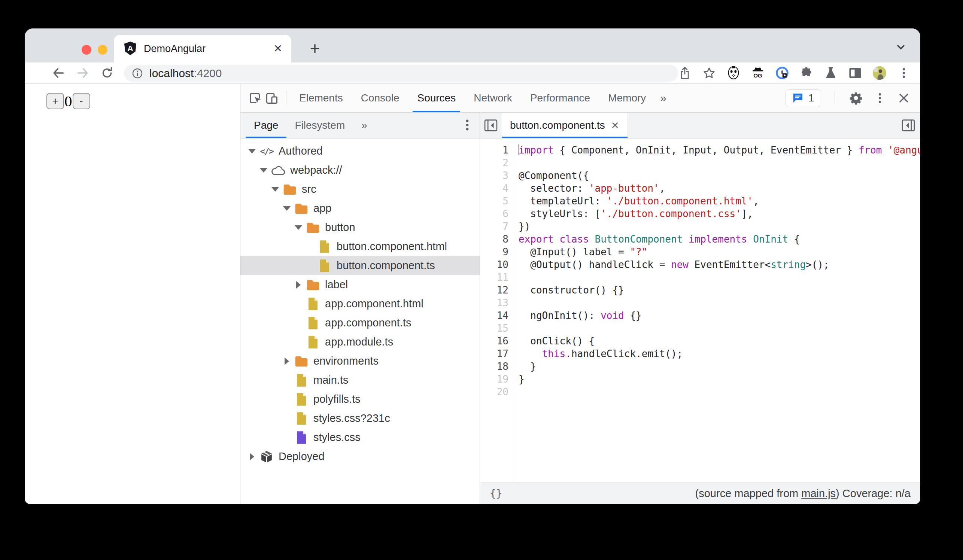  What do you see at coordinates (831, 73) in the screenshot?
I see `extension-flask-icon` at bounding box center [831, 73].